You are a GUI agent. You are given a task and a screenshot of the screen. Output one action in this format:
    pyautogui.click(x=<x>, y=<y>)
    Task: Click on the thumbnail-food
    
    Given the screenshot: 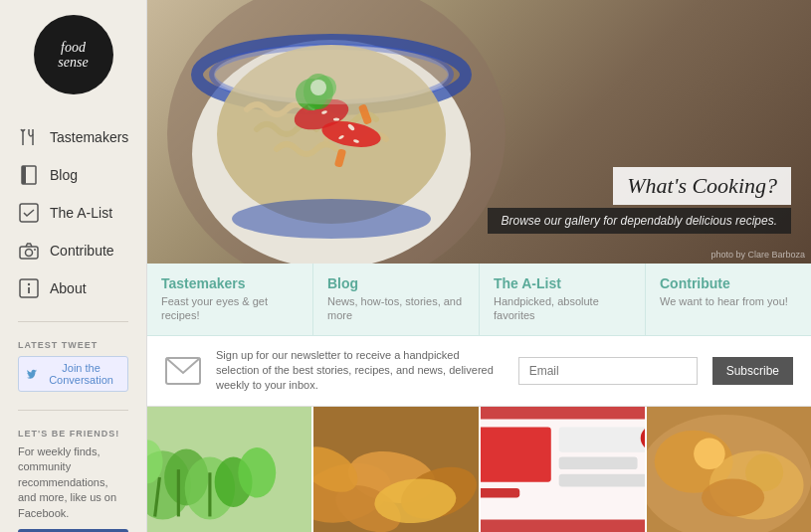 What is the action you would take?
    pyautogui.click(x=728, y=469)
    